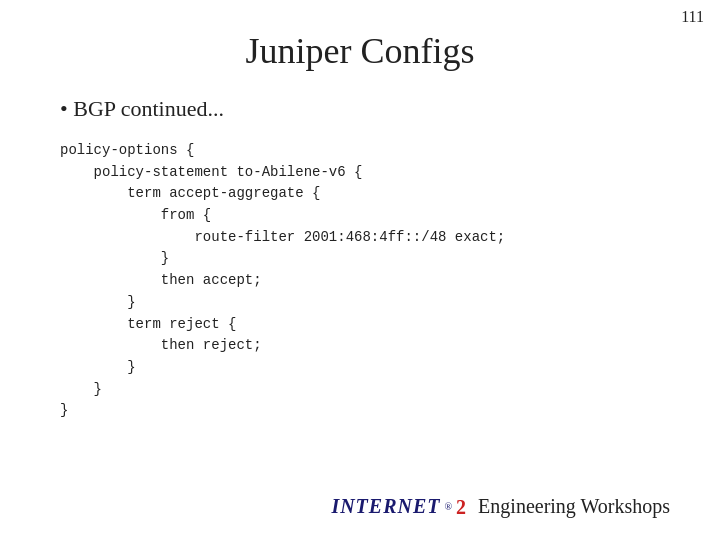 Image resolution: width=720 pixels, height=540 pixels. What do you see at coordinates (461, 507) in the screenshot?
I see `logo-number: 2` at bounding box center [461, 507].